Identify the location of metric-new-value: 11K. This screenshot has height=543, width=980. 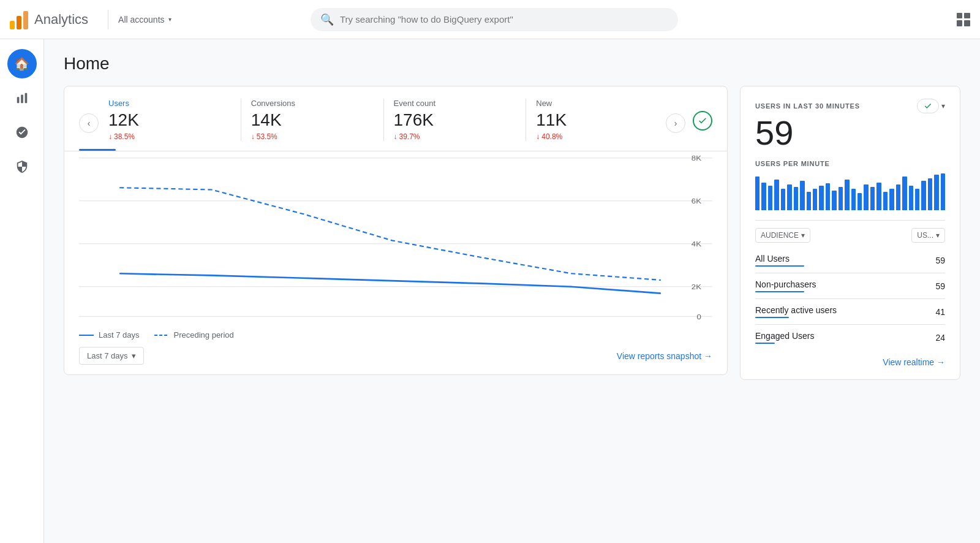
(597, 120).